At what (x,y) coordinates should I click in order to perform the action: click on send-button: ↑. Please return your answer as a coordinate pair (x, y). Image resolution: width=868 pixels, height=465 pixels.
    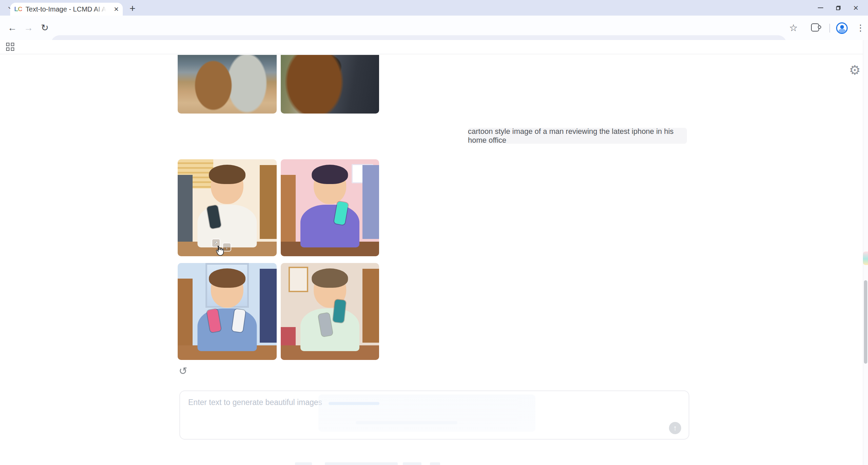
    Looking at the image, I should click on (675, 428).